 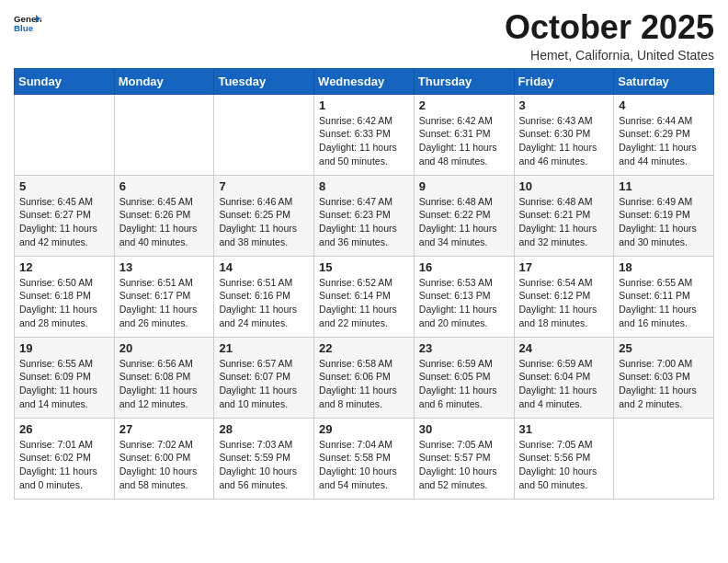 What do you see at coordinates (464, 142) in the screenshot?
I see `day-info: Sunrise: 6:42 AM Sunset: 6:31 PM Dayligh…` at bounding box center [464, 142].